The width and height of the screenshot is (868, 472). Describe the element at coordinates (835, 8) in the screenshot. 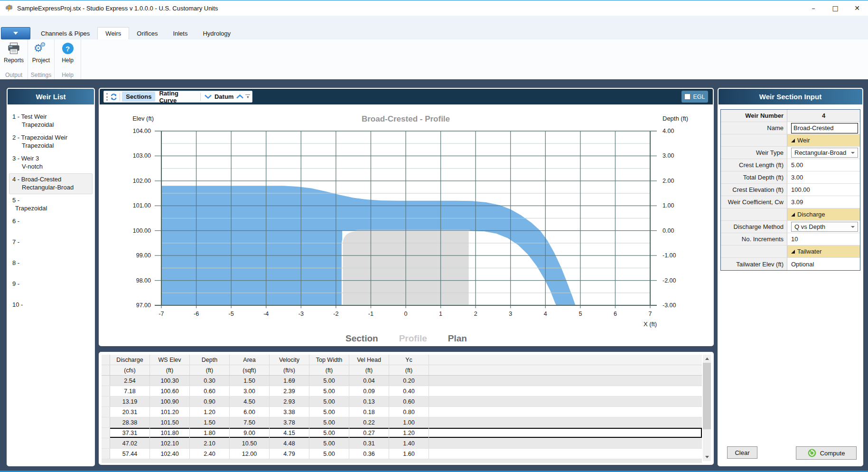

I see `maximize-button: □` at that location.